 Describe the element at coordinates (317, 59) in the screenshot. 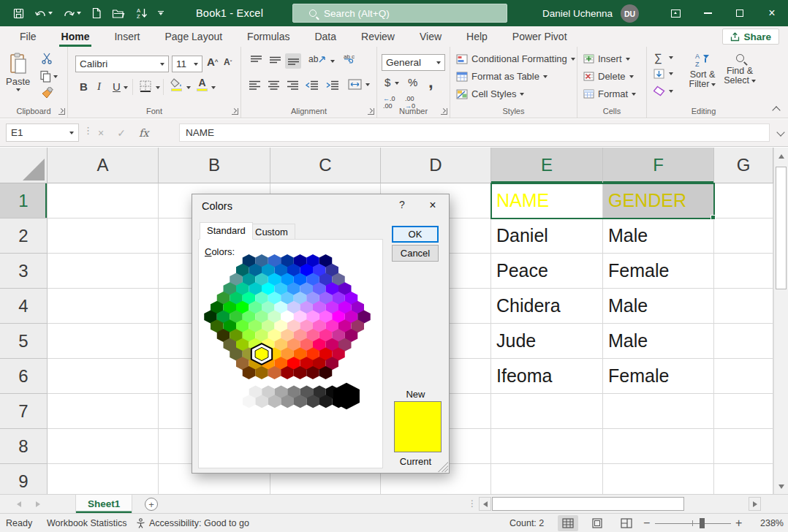

I see `orientation-button: ab` at that location.